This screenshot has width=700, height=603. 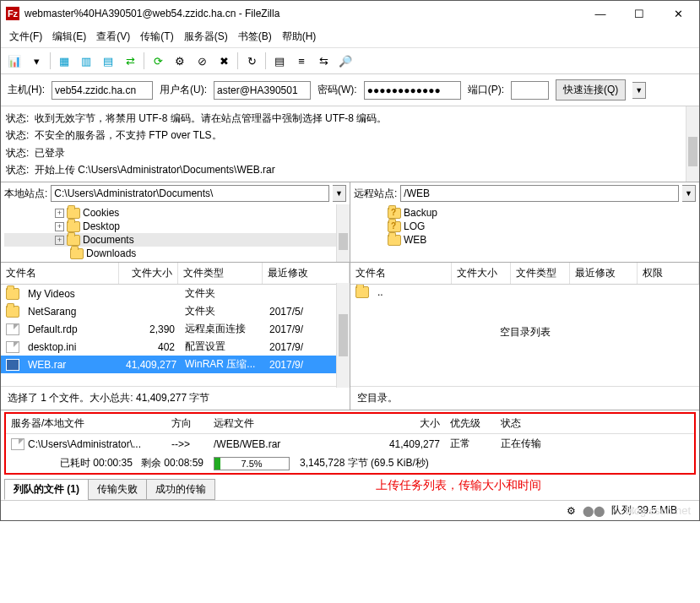 I want to click on col-status: 状态, so click(x=511, y=424).